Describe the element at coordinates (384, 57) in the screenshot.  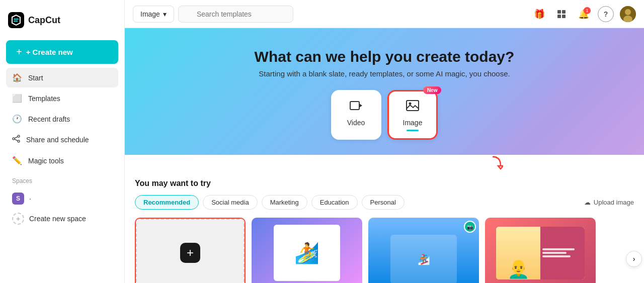
I see `hero-title: What can we help you create today?` at that location.